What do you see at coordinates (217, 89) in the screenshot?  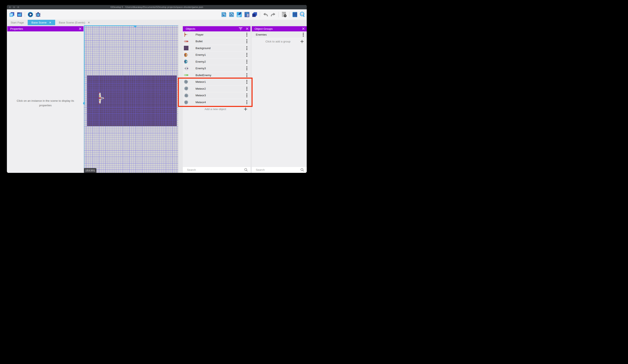 I see `object-row-meteor2: Meteor2` at bounding box center [217, 89].